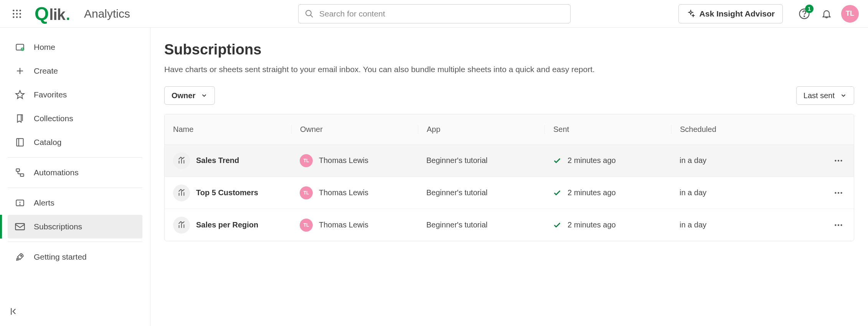 The height and width of the screenshot is (326, 868). What do you see at coordinates (509, 95) in the screenshot?
I see `toolbar: Owner Last sent` at bounding box center [509, 95].